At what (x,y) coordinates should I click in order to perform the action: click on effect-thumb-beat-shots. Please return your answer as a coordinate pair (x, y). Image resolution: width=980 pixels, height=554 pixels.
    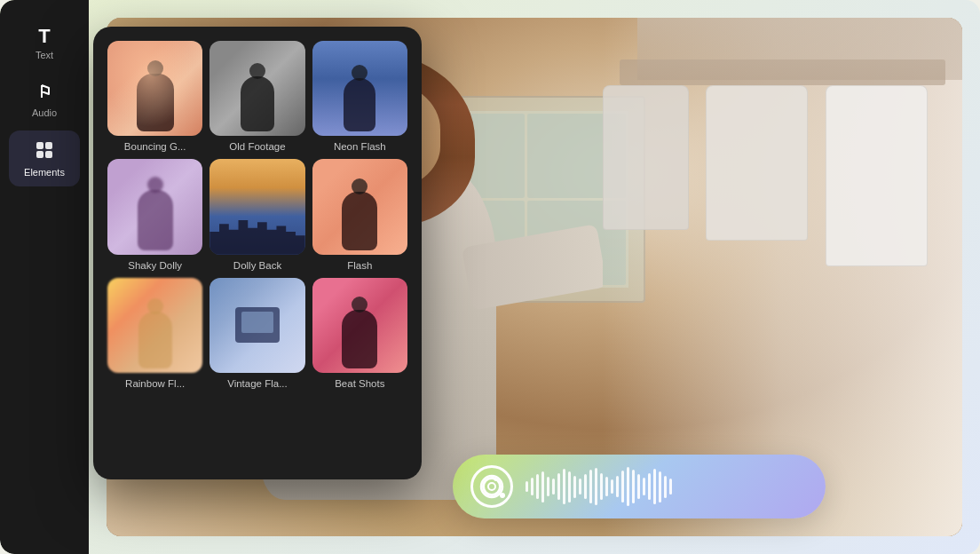
    Looking at the image, I should click on (360, 325).